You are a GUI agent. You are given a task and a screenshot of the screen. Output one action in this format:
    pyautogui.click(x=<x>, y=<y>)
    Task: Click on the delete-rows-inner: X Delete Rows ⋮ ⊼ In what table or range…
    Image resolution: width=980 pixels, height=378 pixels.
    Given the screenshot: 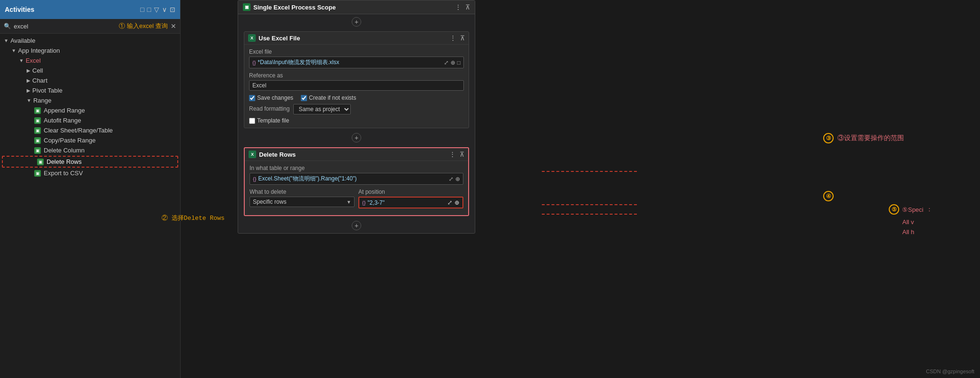 What is the action you would take?
    pyautogui.click(x=356, y=181)
    